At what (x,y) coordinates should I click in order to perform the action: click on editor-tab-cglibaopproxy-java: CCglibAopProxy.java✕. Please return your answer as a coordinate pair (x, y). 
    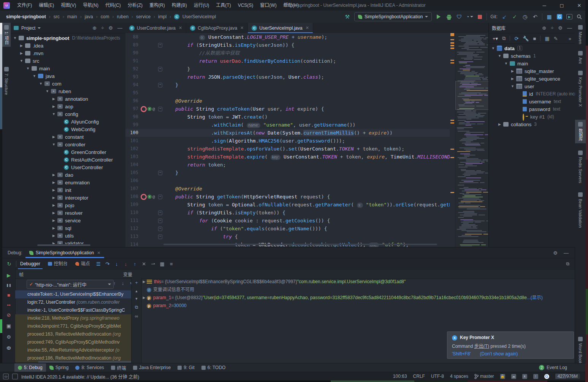
    Looking at the image, I should click on (217, 28).